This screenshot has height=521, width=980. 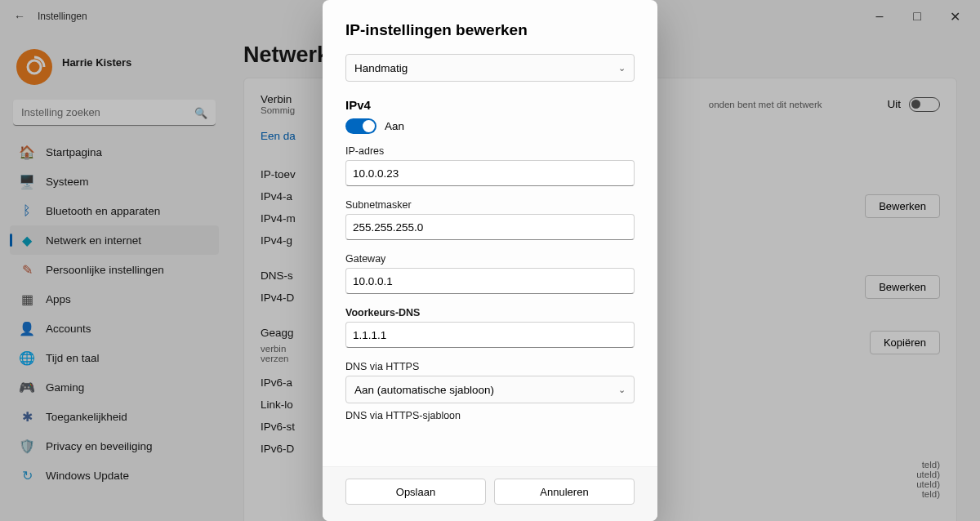 I want to click on ip-method-value: Handmatig, so click(x=381, y=69).